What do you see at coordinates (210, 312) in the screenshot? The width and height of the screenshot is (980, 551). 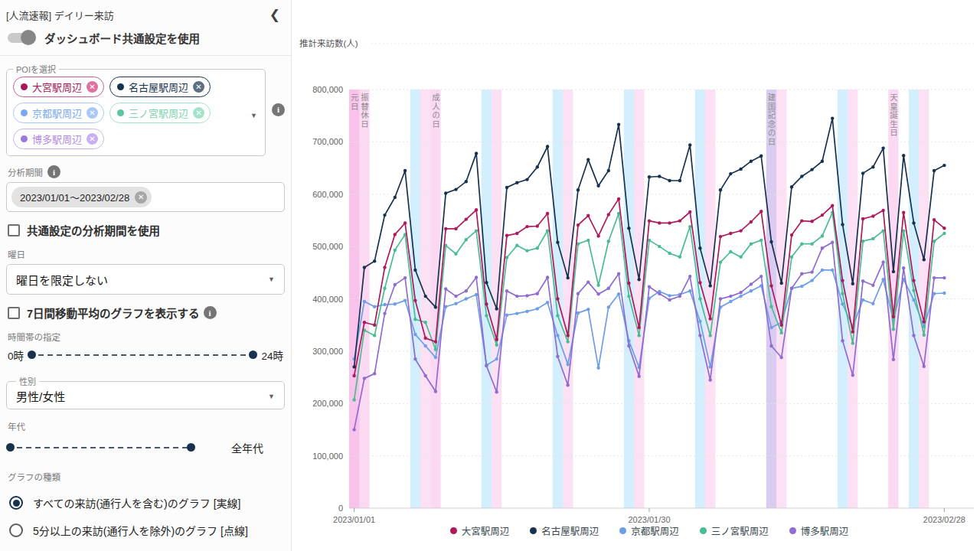 I see `info-icon: i` at bounding box center [210, 312].